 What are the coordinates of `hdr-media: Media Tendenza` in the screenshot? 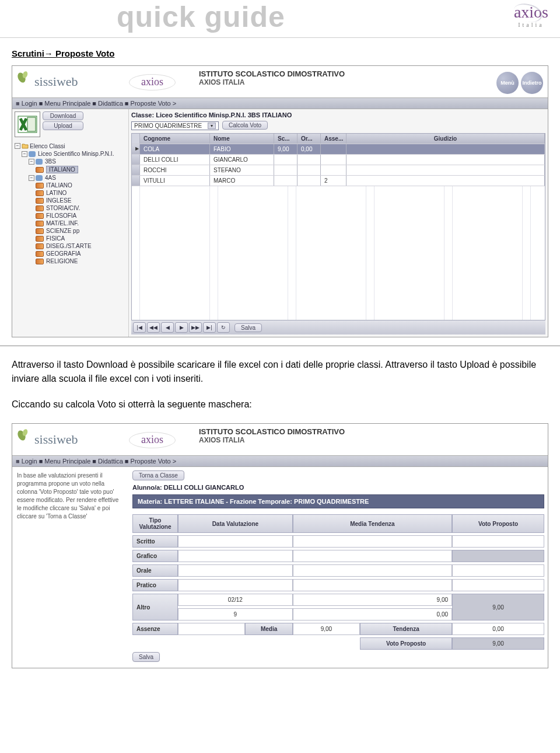 It's located at (372, 524).